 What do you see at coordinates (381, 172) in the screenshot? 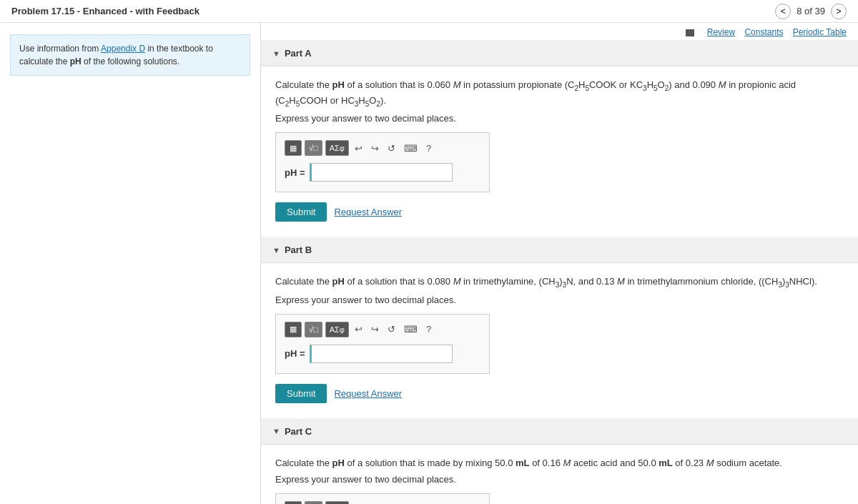
I see `part-a-ph-input` at bounding box center [381, 172].